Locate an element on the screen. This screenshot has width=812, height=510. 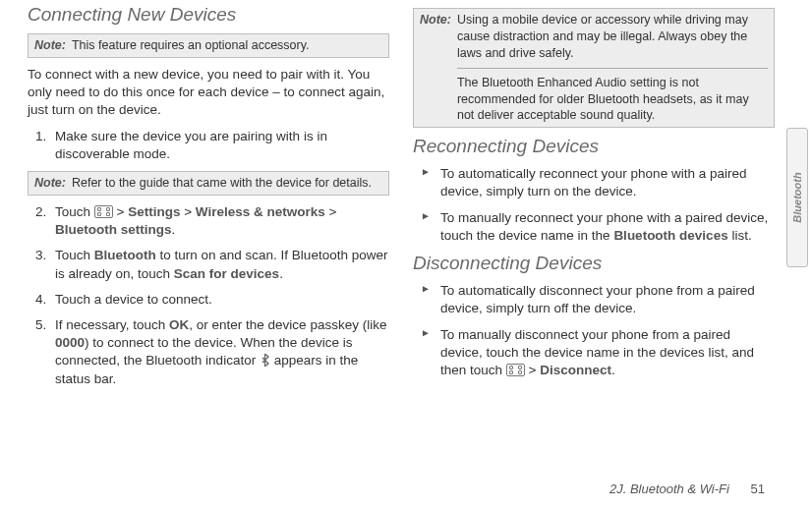
reconnect-item-2: To manually reconnect your phone with a … is located at coordinates (601, 227).